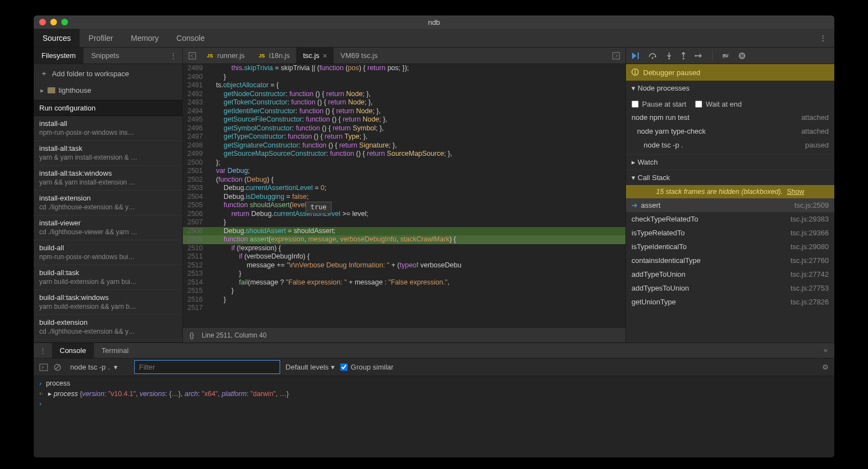 The height and width of the screenshot is (469, 868). What do you see at coordinates (196, 103) in the screenshot?
I see `line-number: 2493` at bounding box center [196, 103].